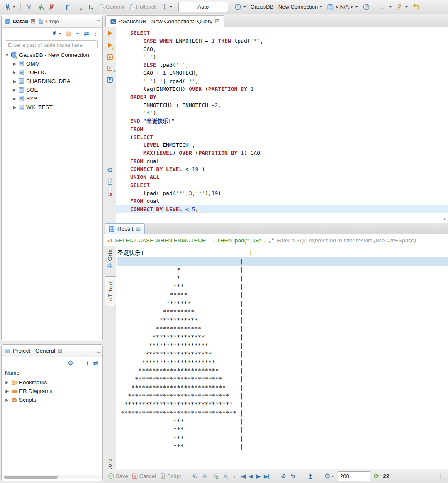 This screenshot has height=483, width=448. I want to click on scroll-up-icon: ▲, so click(445, 219).